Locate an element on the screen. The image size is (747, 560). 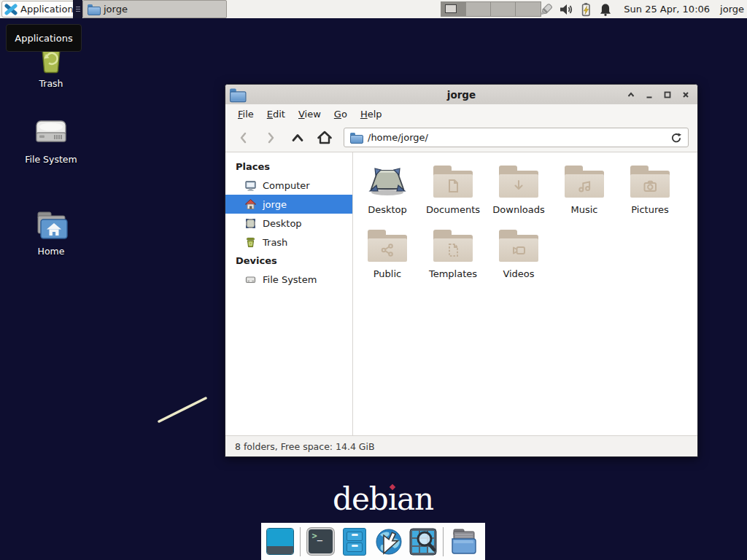
home-icon is located at coordinates (251, 204).